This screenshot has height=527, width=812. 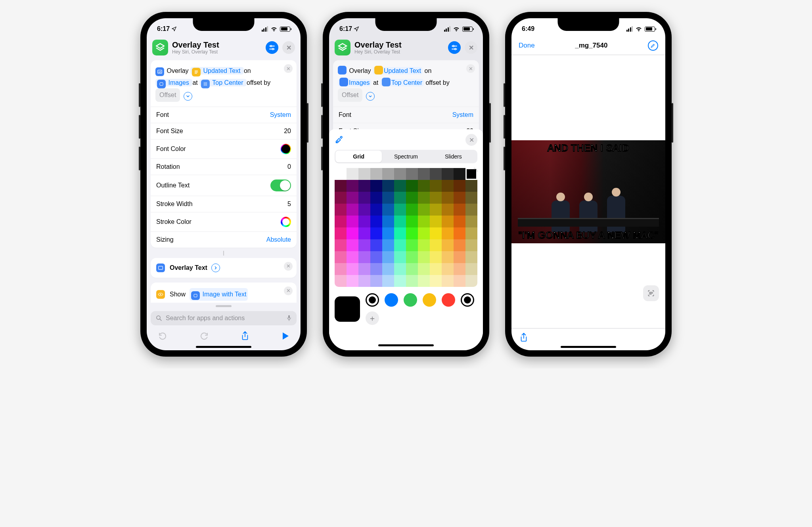 I want to click on tab-grid: Grid, so click(x=358, y=157).